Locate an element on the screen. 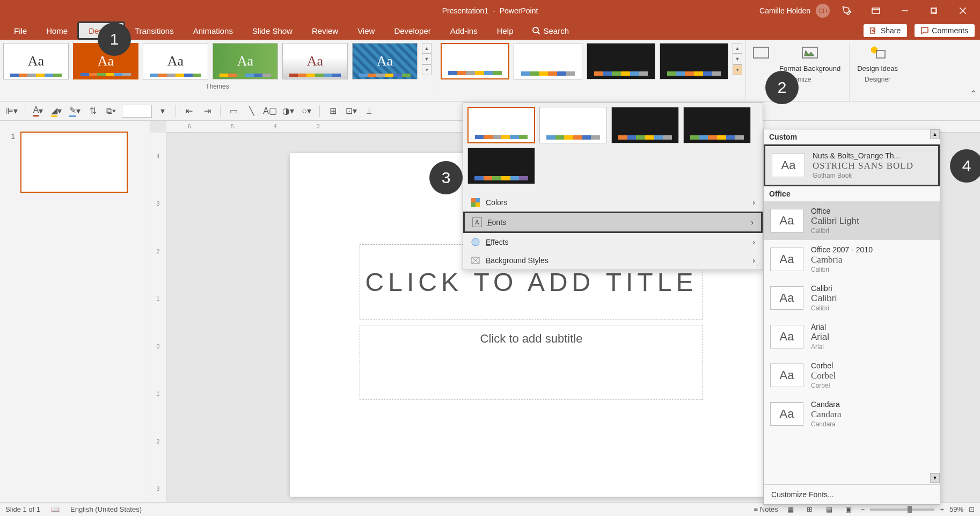  themes-more: ▲▼▾ is located at coordinates (427, 61).